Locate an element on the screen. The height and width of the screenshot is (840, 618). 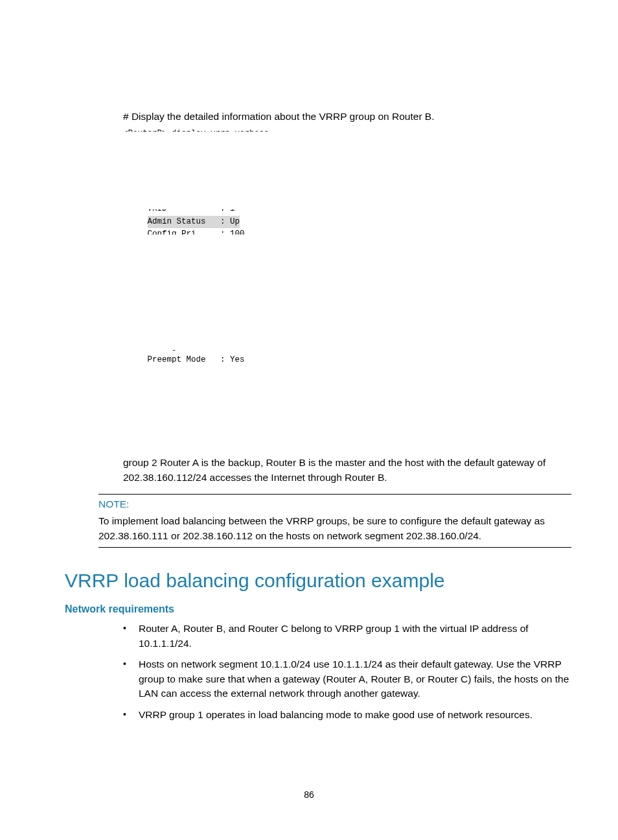
note-top-rule is located at coordinates (335, 494).